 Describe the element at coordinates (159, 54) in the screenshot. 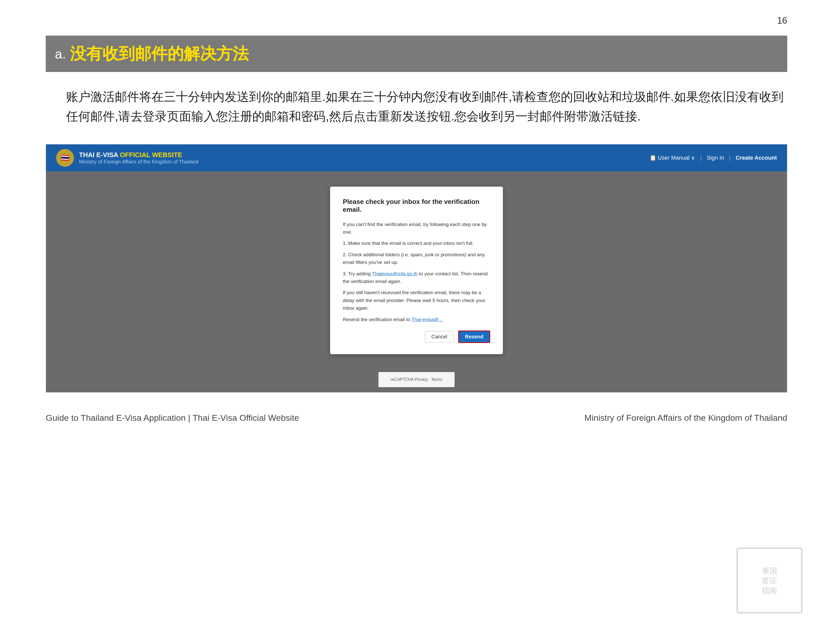

I see `section-title: 没有收到邮件的解决方法` at that location.